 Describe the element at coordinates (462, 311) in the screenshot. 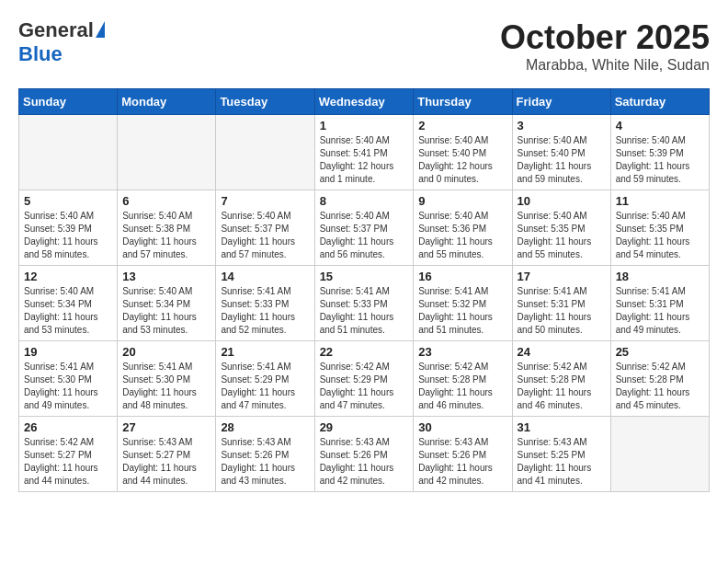

I see `day-info: Sunrise: 5:41 AMSunset: 5:32 PMDaylight:…` at that location.